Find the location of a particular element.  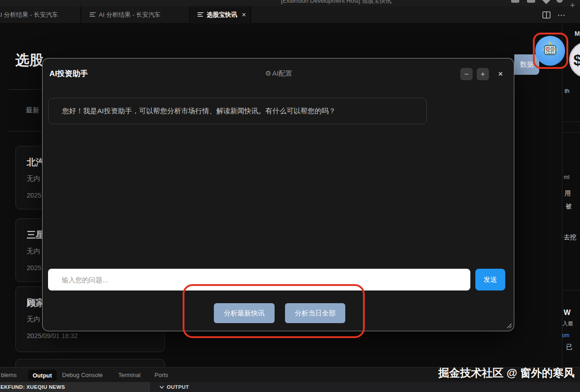

tab-ai-analysis-1: AI 分析结果 - 长安汽车 is located at coordinates (41, 15).